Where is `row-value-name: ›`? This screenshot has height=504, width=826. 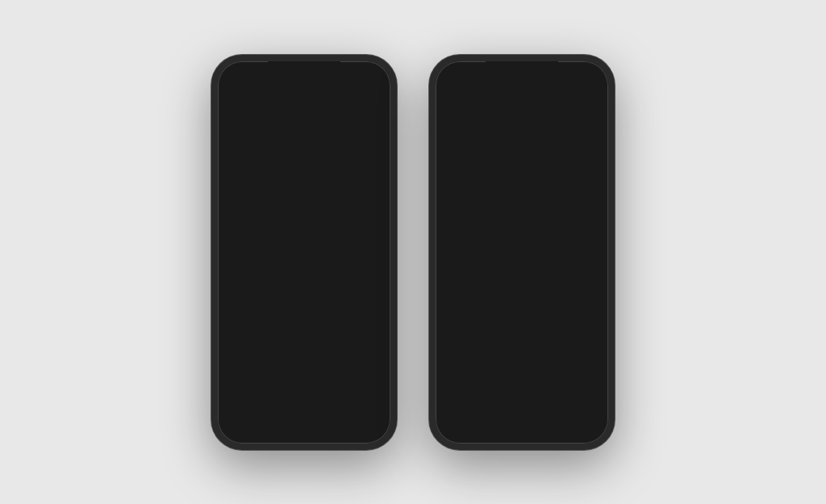
row-value-name: › is located at coordinates (368, 231).